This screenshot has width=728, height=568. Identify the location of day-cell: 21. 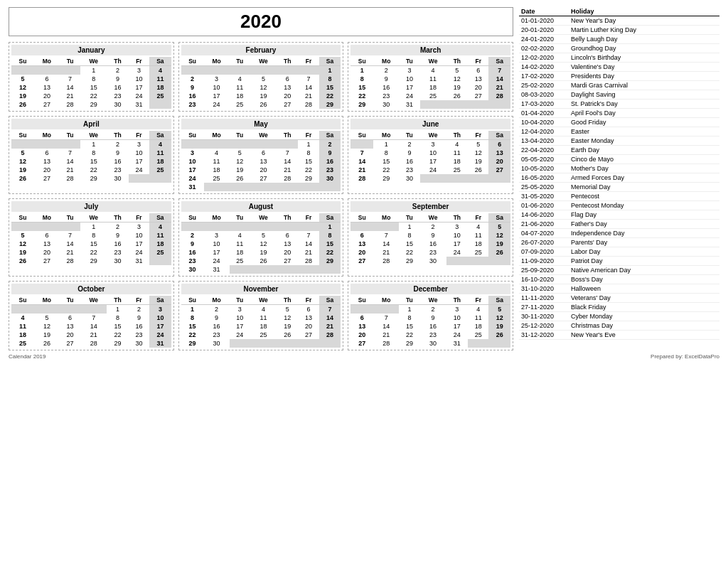
(94, 335).